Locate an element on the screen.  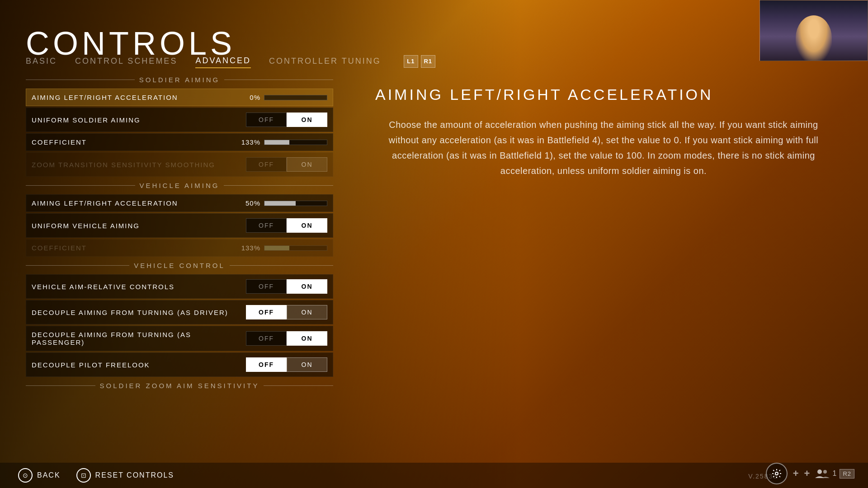
r1-button: R1 is located at coordinates (428, 61).